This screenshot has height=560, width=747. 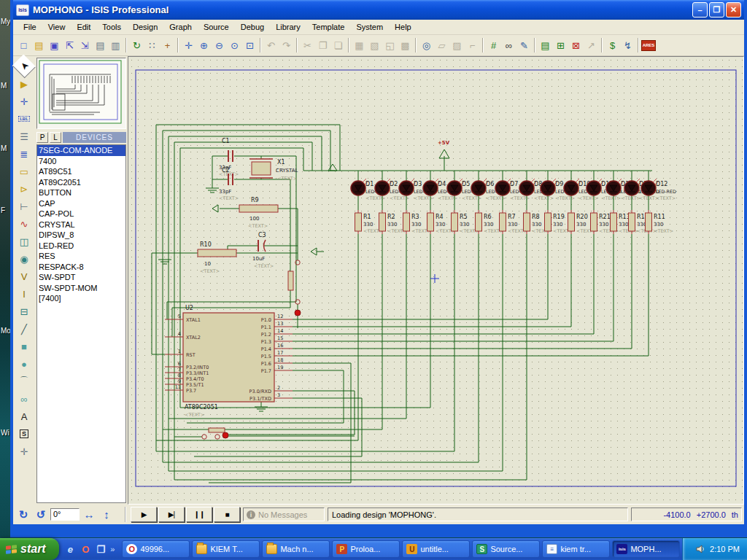 What do you see at coordinates (137, 45) in the screenshot?
I see `redraw-icon: ↻` at bounding box center [137, 45].